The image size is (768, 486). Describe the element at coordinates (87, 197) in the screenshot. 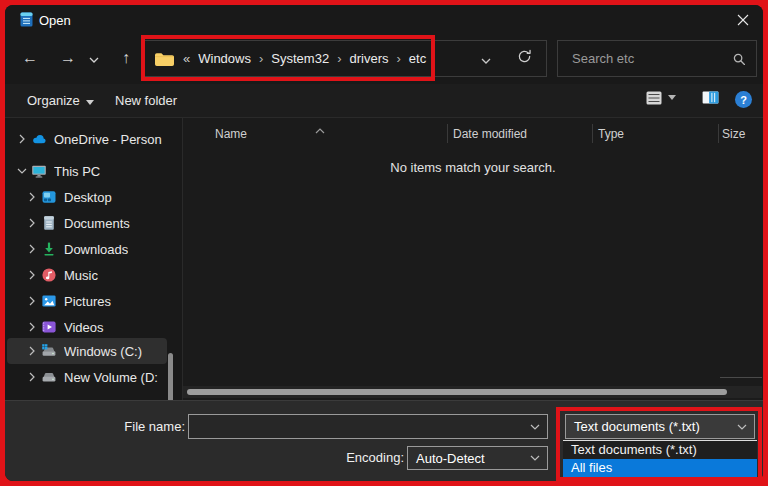

I see `sidebar-item-desktop: Desktop` at that location.